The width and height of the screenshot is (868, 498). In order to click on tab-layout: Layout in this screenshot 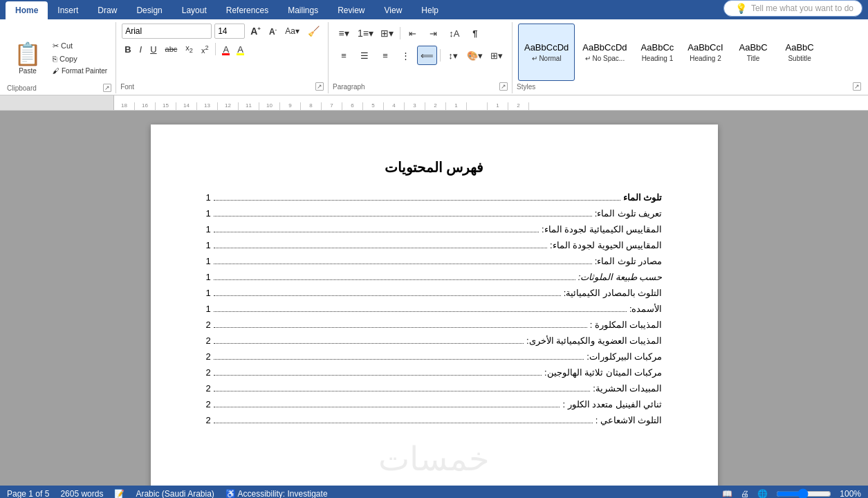, I will do `click(194, 10)`.